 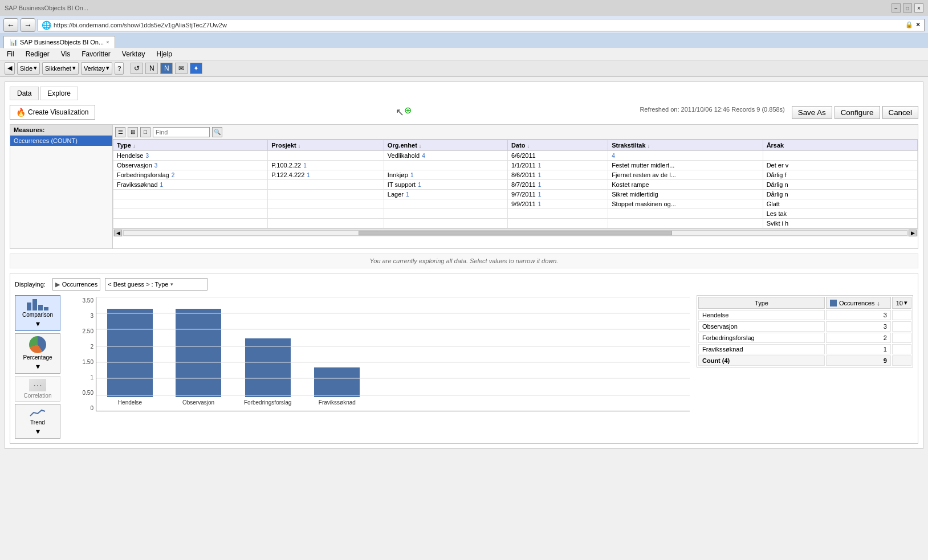 What do you see at coordinates (10, 54) in the screenshot?
I see `menu-fil: Fil` at bounding box center [10, 54].